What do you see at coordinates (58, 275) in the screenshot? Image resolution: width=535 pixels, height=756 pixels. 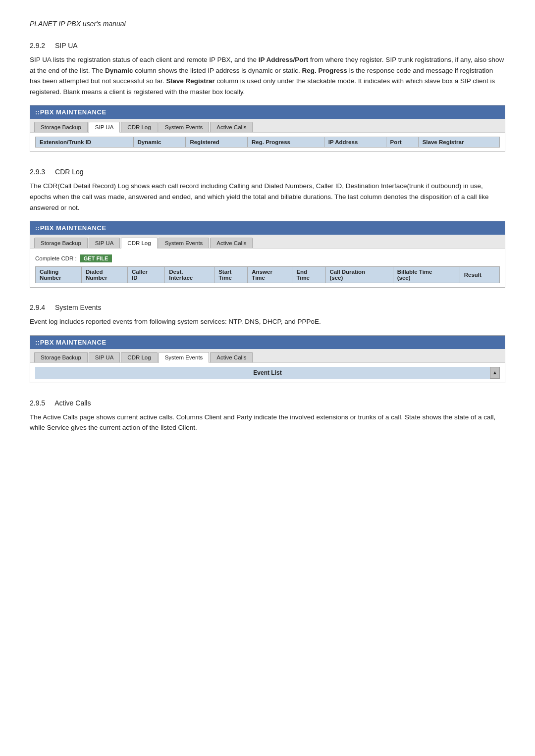 I see `col-calling-number: CallingNumber` at bounding box center [58, 275].